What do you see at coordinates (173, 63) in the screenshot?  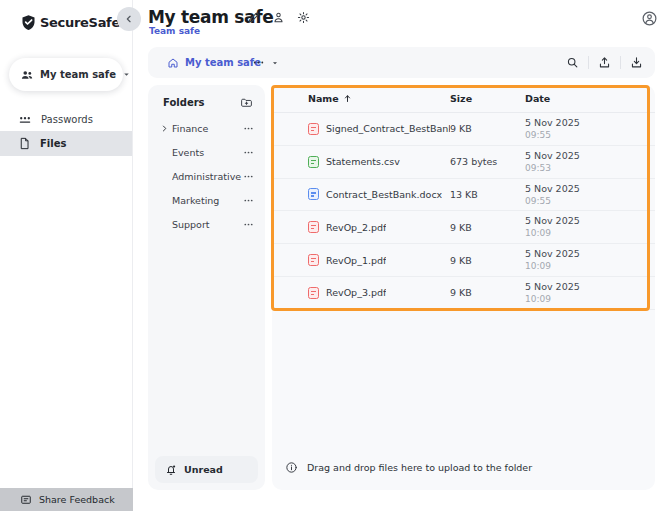 I see `home-icon` at bounding box center [173, 63].